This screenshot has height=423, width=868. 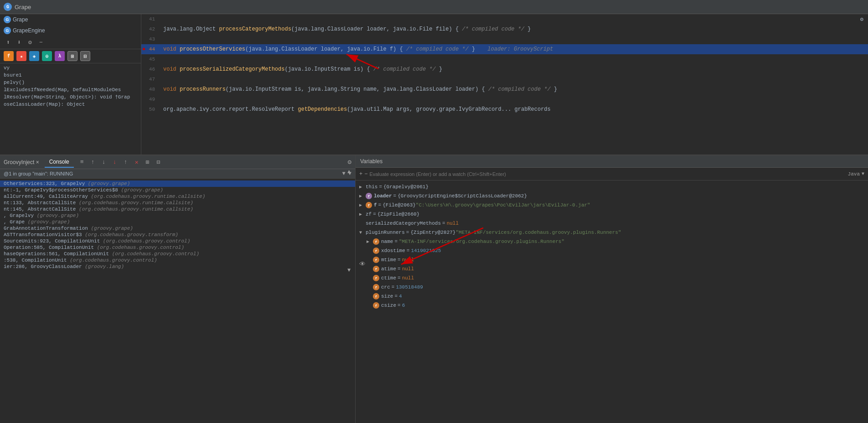 What do you see at coordinates (178, 216) in the screenshot?
I see `stack-item-5: , Grapelvy (groovy.grape)` at bounding box center [178, 216].